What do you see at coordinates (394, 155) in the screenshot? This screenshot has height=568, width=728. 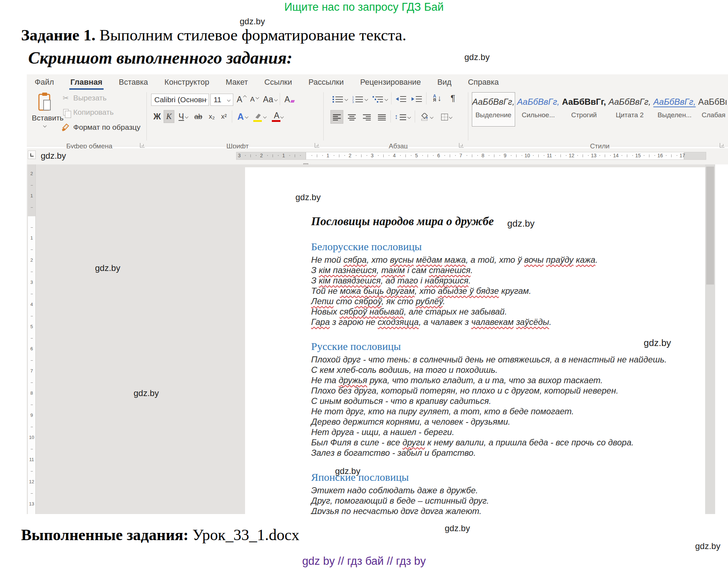 I see `ruler-number: 4` at bounding box center [394, 155].